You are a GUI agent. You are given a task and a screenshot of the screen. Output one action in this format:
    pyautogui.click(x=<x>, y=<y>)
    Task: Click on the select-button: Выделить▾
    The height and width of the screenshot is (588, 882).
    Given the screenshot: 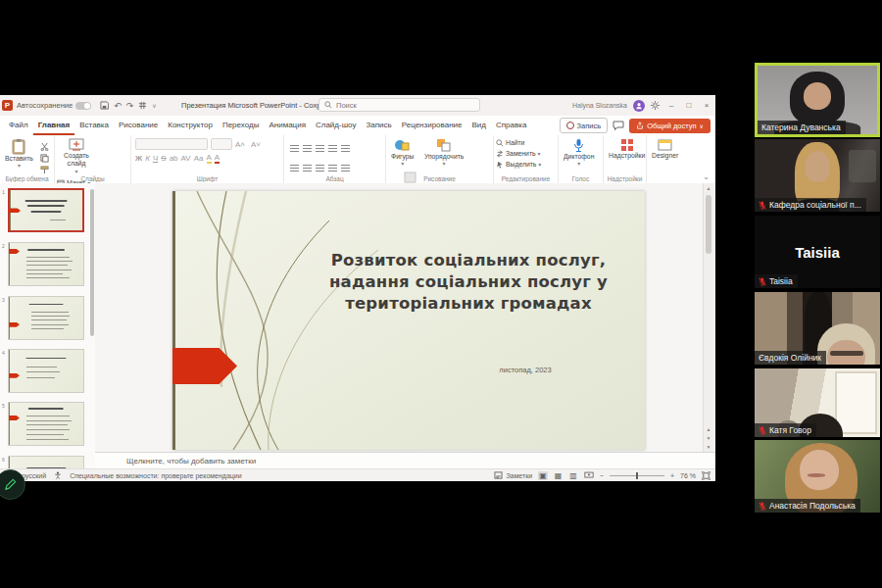 What is the action you would take?
    pyautogui.click(x=525, y=165)
    